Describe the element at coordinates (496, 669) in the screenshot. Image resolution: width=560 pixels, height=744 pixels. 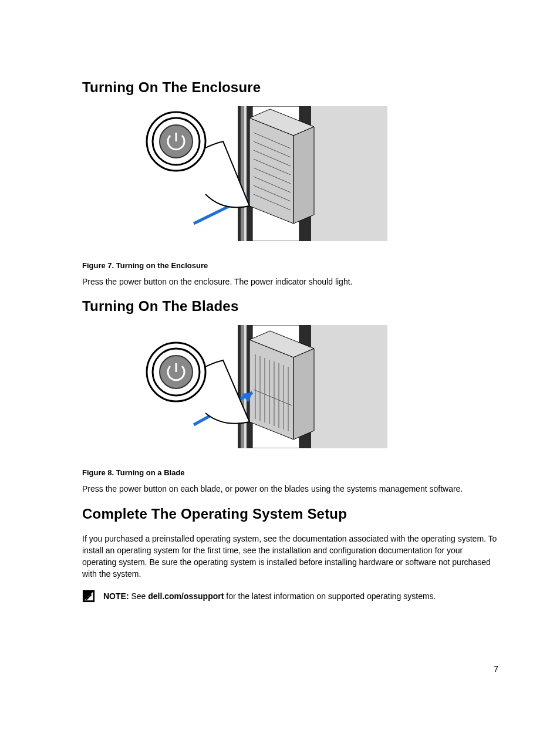
I see `page-number: 7` at that location.